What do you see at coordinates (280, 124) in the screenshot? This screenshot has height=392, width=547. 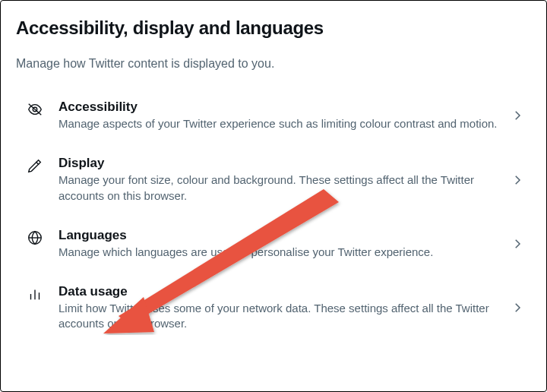 I see `setting-desc: Manage aspects of your Twitter experienc…` at bounding box center [280, 124].